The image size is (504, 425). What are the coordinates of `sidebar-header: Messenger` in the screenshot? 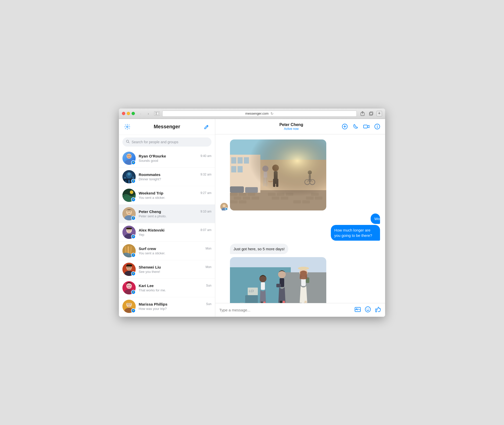 It's located at (167, 127).